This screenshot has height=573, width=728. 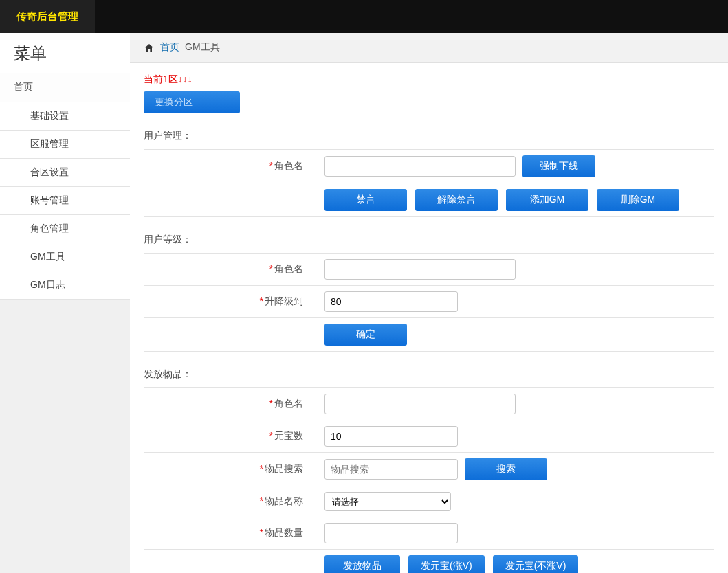 What do you see at coordinates (366, 200) in the screenshot?
I see `ban-button: 禁言` at bounding box center [366, 200].